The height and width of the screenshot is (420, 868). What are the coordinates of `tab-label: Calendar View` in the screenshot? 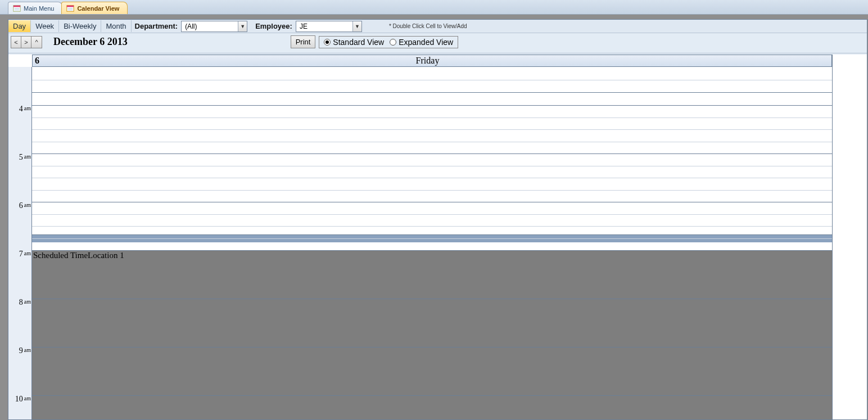 It's located at (98, 8).